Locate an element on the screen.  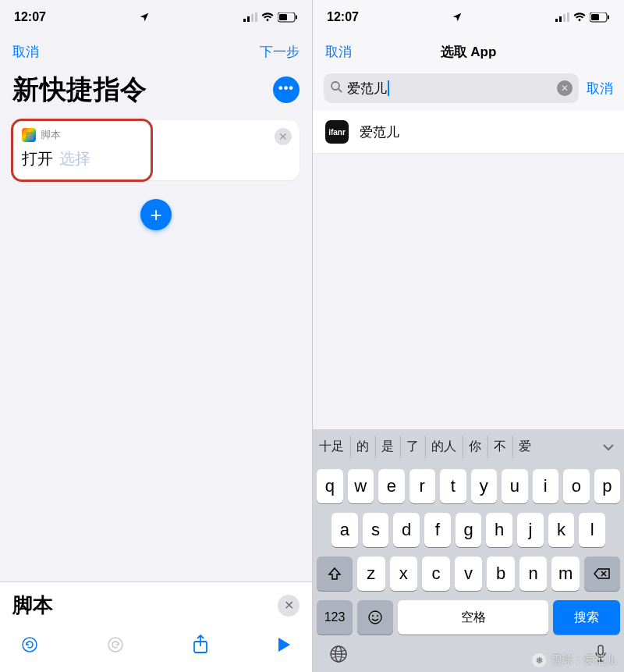
ellipsis-icon: ••• is located at coordinates (286, 88).